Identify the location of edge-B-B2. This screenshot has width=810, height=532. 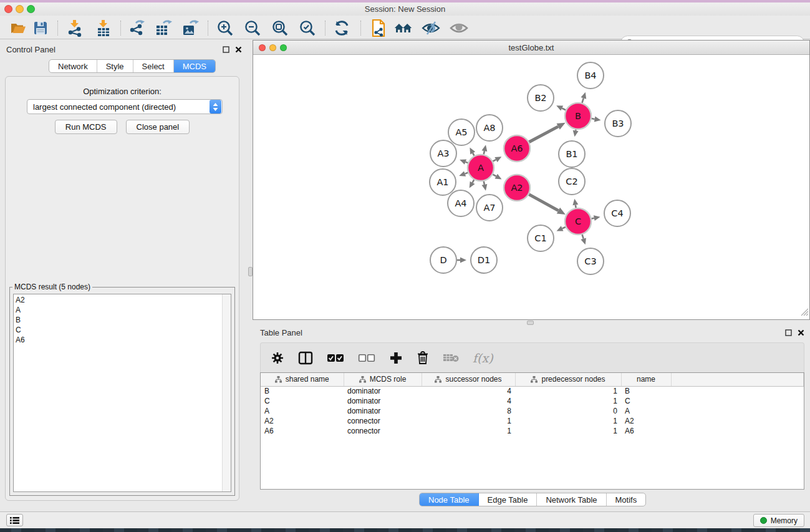
(564, 110).